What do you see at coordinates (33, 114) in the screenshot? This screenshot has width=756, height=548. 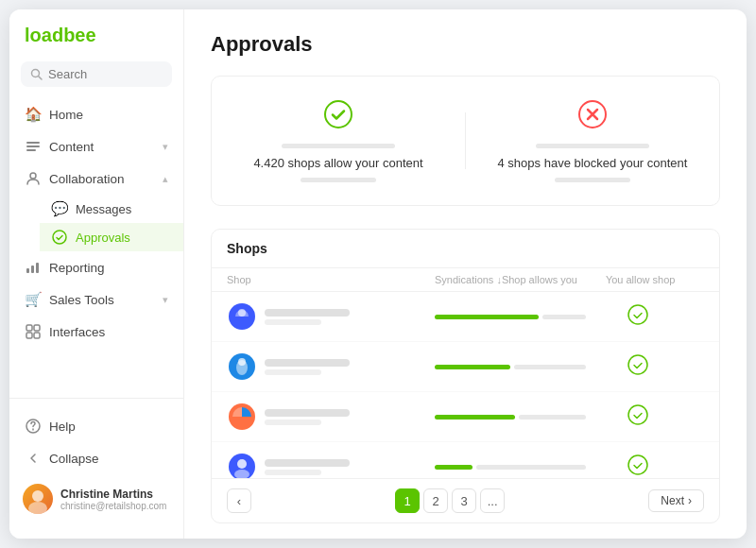 I see `home-icon: 🏠` at bounding box center [33, 114].